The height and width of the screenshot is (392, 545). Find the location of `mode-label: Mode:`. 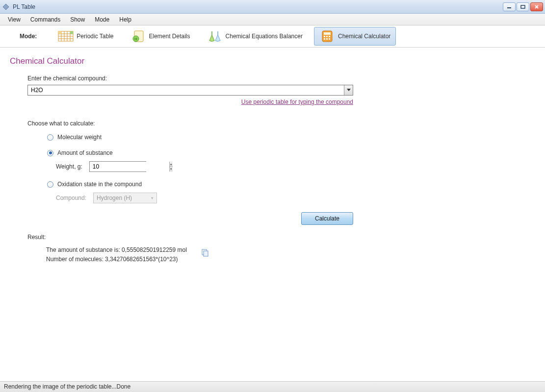

mode-label: Mode: is located at coordinates (28, 36).